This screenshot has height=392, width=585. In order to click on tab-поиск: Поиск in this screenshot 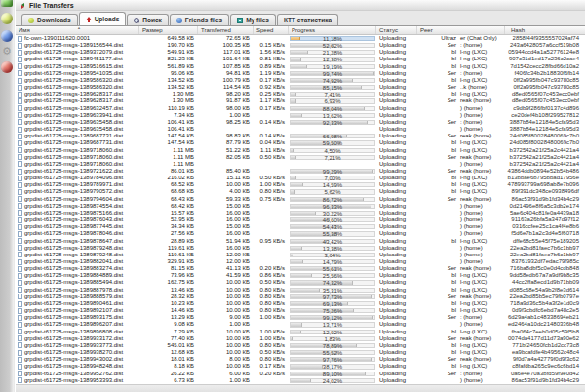, I will do `click(148, 20)`.